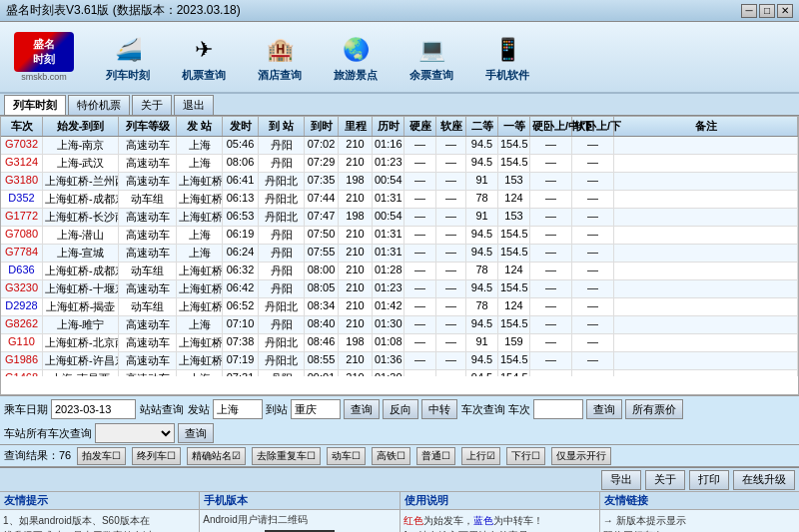 The width and height of the screenshot is (799, 532). I want to click on table-cell: 上海虹桥-长沙南, so click(81, 218).